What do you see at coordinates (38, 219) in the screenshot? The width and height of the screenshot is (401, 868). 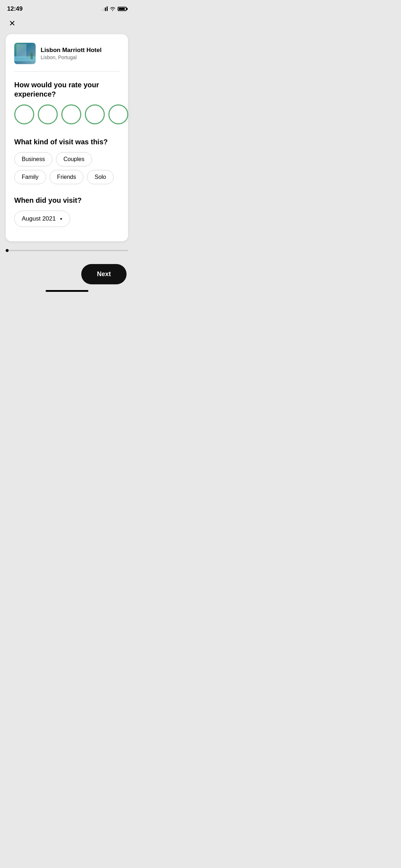 I see `date-selected-value: August 2021` at bounding box center [38, 219].